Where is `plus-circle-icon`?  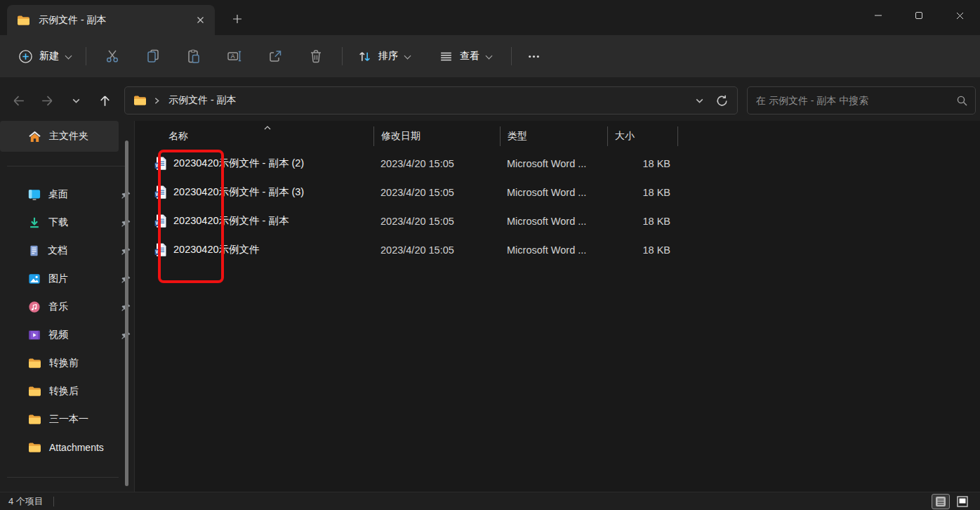
plus-circle-icon is located at coordinates (25, 56).